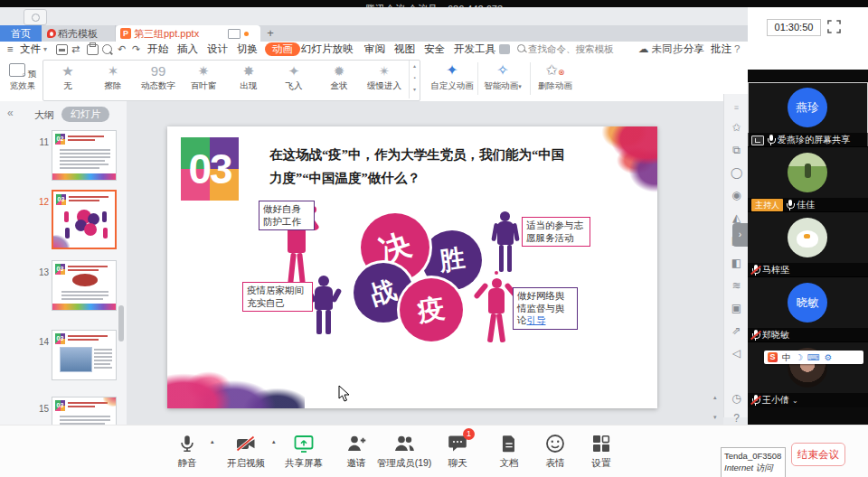 The width and height of the screenshot is (868, 477). I want to click on animation-pane-icon: ✩, so click(736, 127).